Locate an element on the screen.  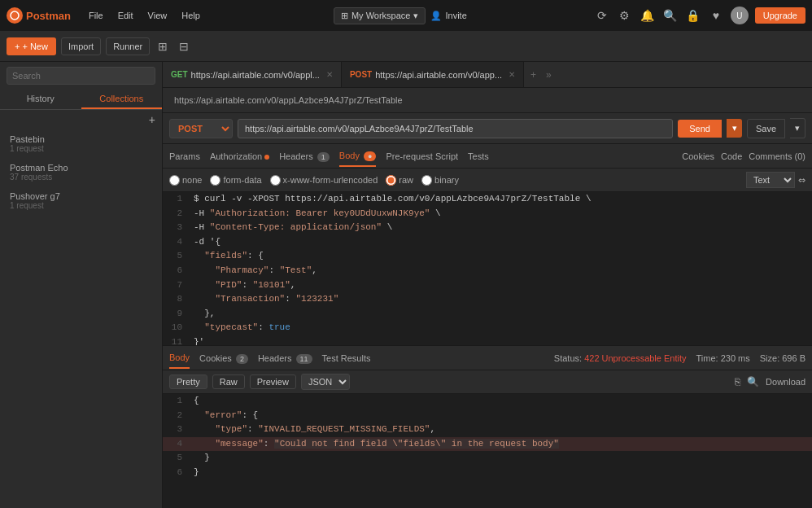
tab-get-request: GET https://api.airtable.com/v0/appl... … is located at coordinates (252, 75).